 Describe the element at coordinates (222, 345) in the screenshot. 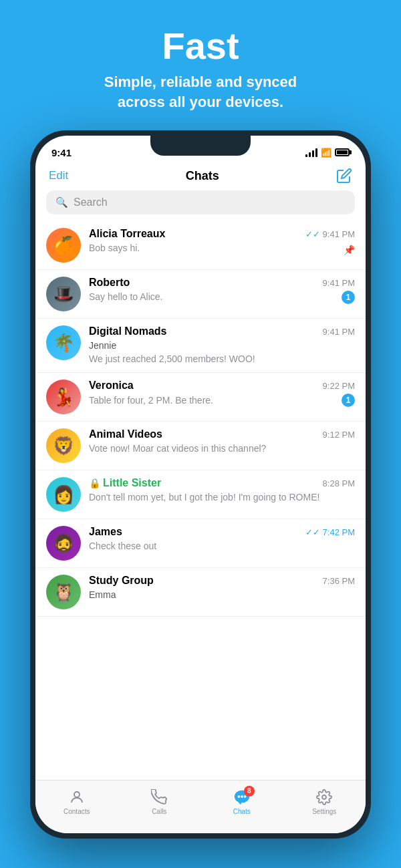

I see `chat-content-digital: Digital Nomads 9:41 PM JennieWe just rea…` at that location.